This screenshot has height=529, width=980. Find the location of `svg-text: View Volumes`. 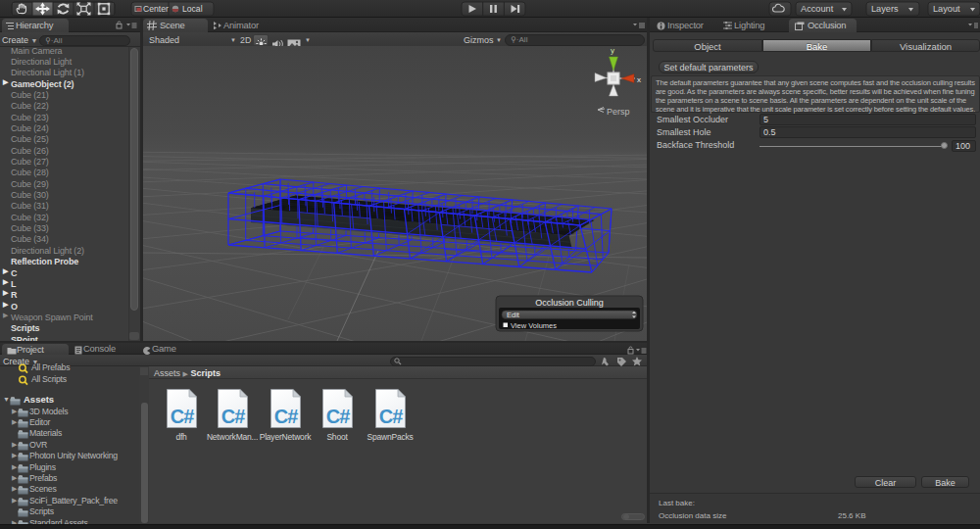

svg-text: View Volumes is located at coordinates (533, 325).